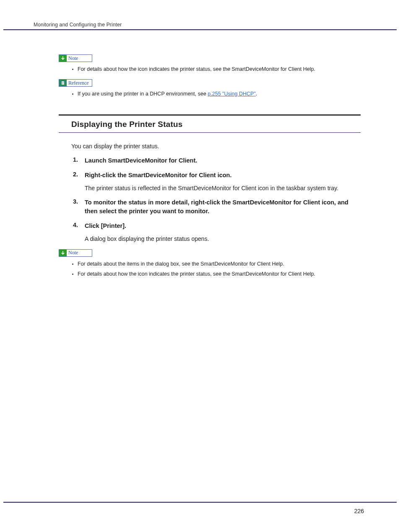 This screenshot has width=400, height=532. Describe the element at coordinates (217, 161) in the screenshot. I see `step-1: Launch SmartDeviceMonitor for Client.` at that location.